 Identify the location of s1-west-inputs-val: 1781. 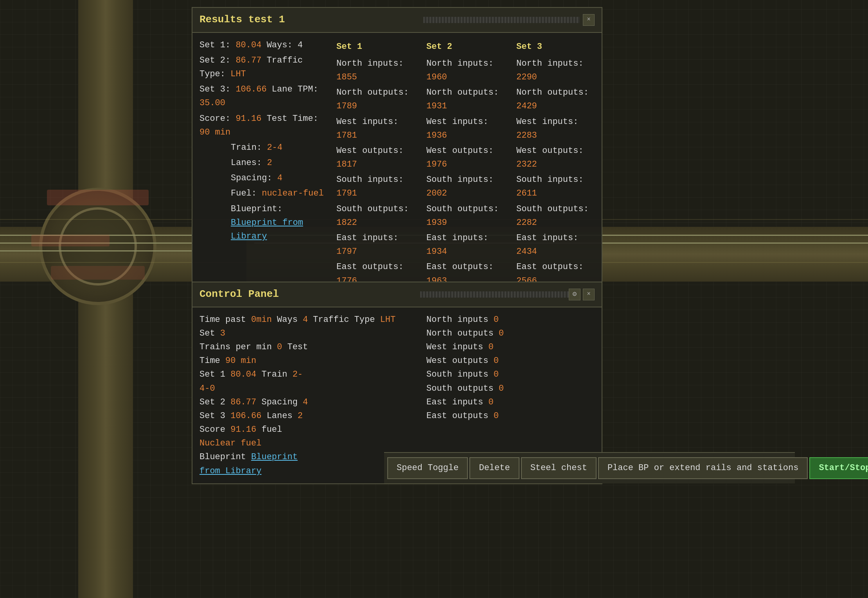
(347, 135).